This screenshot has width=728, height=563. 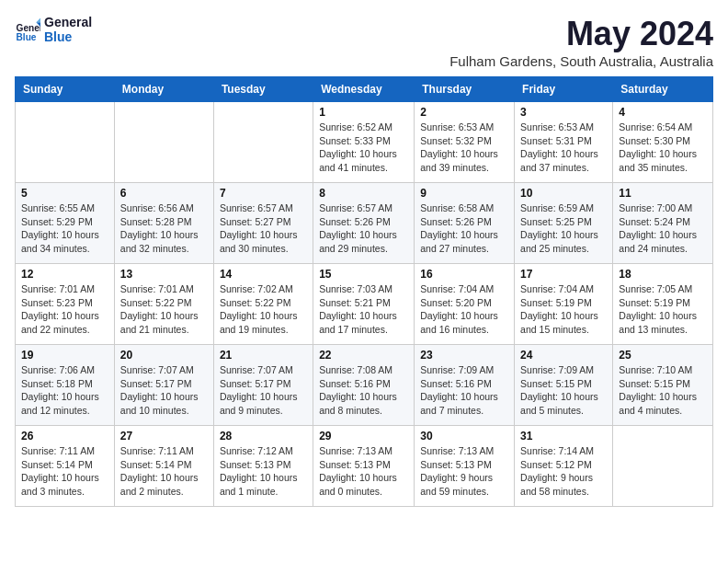 What do you see at coordinates (563, 112) in the screenshot?
I see `day-number: 3` at bounding box center [563, 112].